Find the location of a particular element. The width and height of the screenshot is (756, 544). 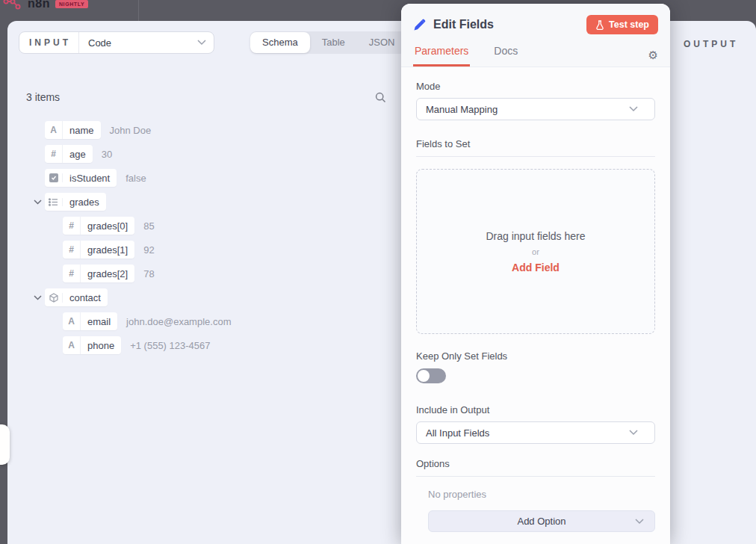

input-label: INPUT is located at coordinates (46, 43).